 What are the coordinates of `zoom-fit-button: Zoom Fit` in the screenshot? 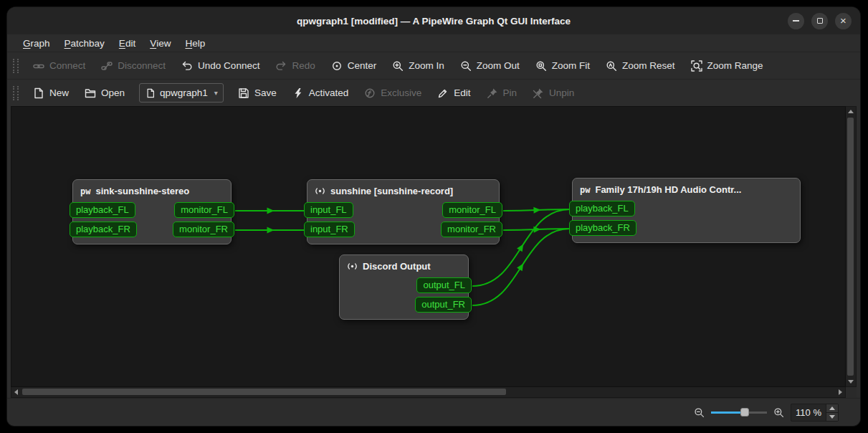 It's located at (563, 66).